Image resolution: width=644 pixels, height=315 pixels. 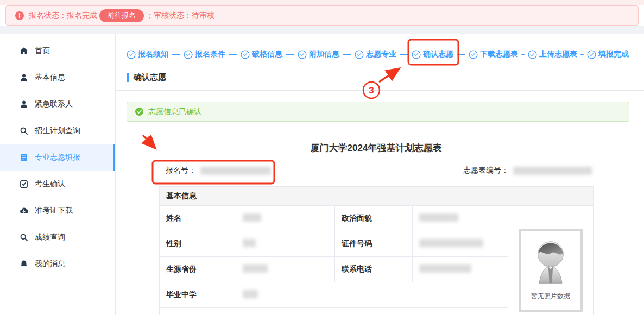 I want to click on photo-cell: 暂无照片数据, so click(x=551, y=261).